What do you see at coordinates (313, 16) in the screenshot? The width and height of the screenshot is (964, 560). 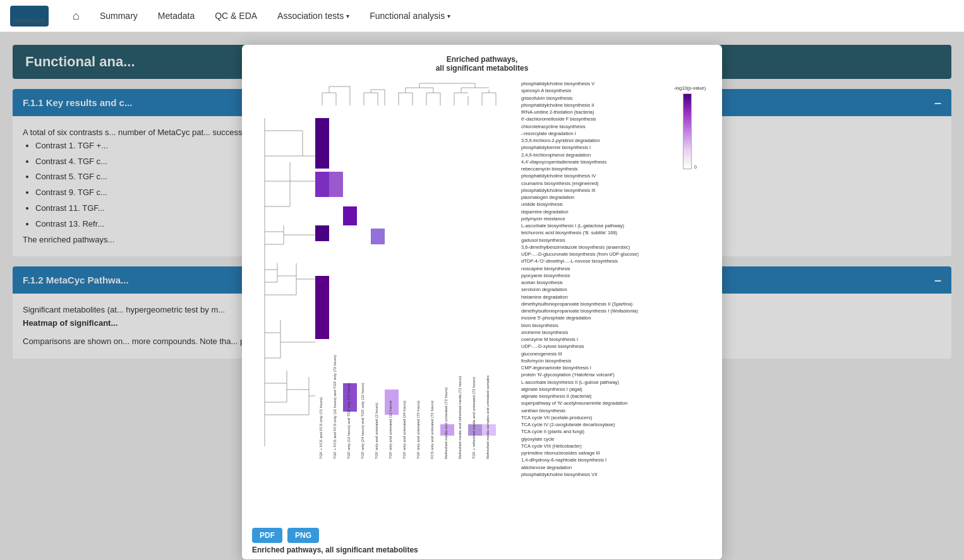 I see `nav-association: Association tests ▾` at bounding box center [313, 16].